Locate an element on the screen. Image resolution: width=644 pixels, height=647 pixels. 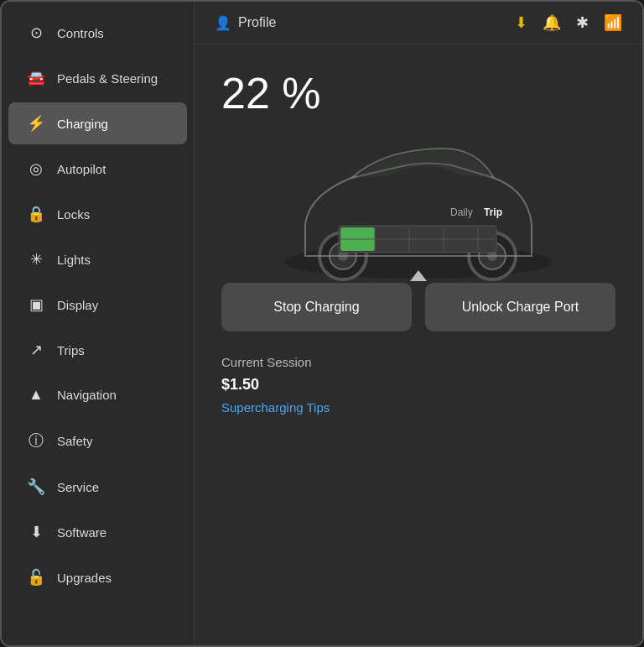
bluetooth-icon: ✱ is located at coordinates (582, 23).